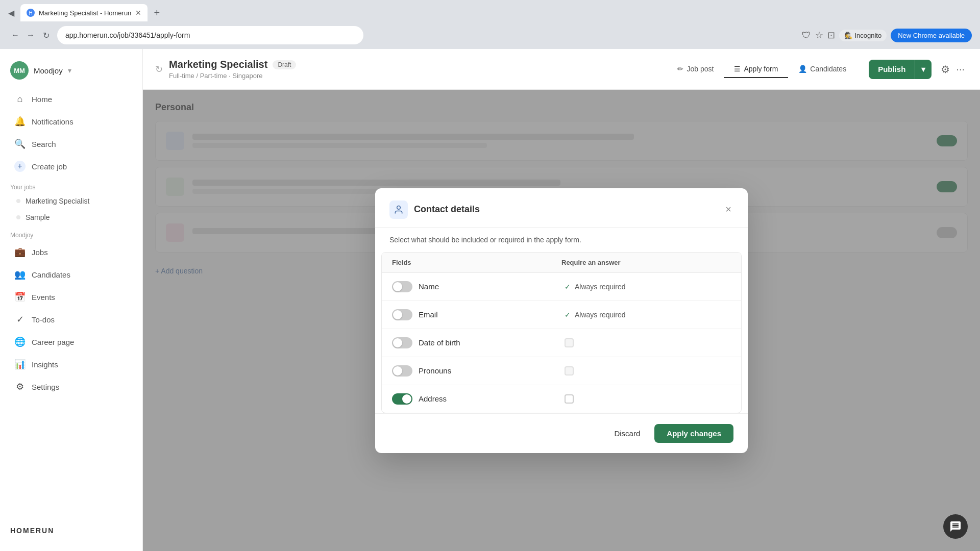  What do you see at coordinates (40, 252) in the screenshot?
I see `sidebar-item-label: Jobs` at bounding box center [40, 252].